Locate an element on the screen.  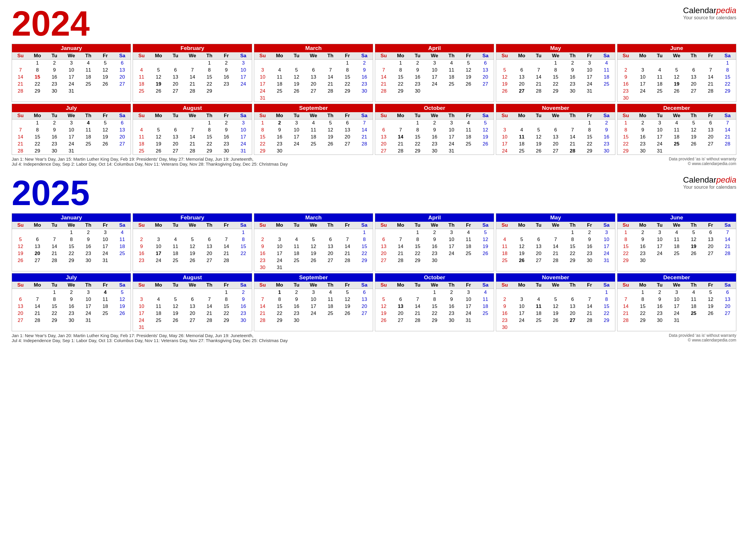
2024-bottom-months: July SuMoTuWeThFrSa 123456 78910111213 1… is located at coordinates (374, 129).